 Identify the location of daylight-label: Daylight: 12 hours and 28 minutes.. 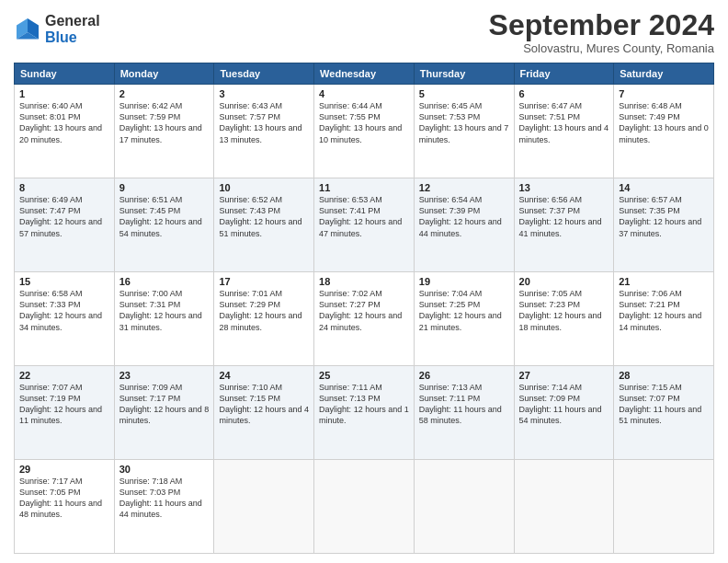
(260, 321).